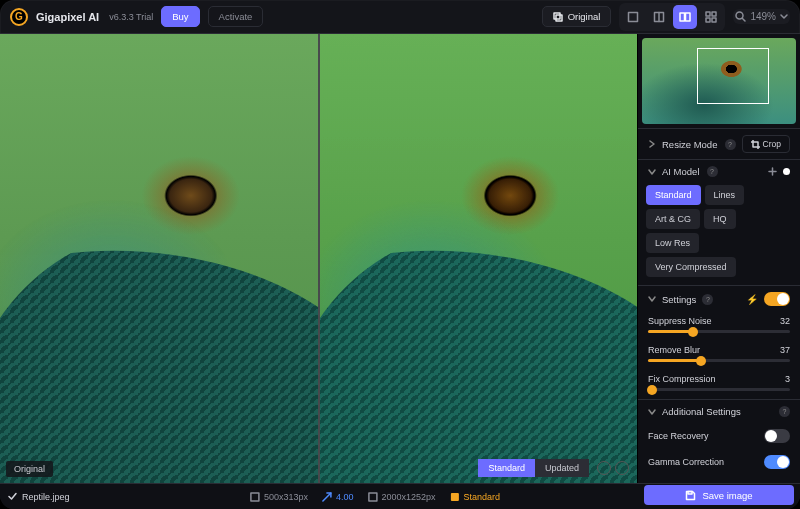  What do you see at coordinates (690, 144) in the screenshot?
I see `resize-mode-label: Resize Mode` at bounding box center [690, 144].